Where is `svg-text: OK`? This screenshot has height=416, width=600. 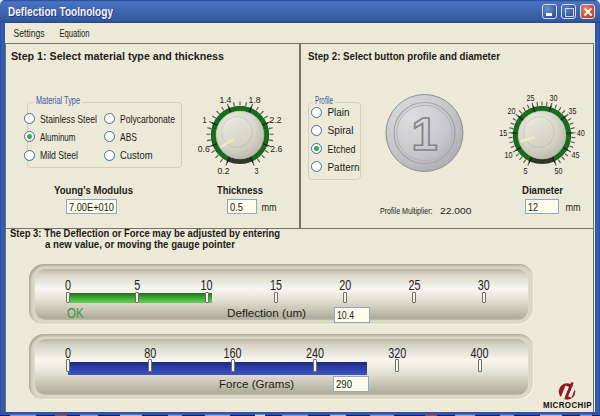
svg-text: OK is located at coordinates (76, 313).